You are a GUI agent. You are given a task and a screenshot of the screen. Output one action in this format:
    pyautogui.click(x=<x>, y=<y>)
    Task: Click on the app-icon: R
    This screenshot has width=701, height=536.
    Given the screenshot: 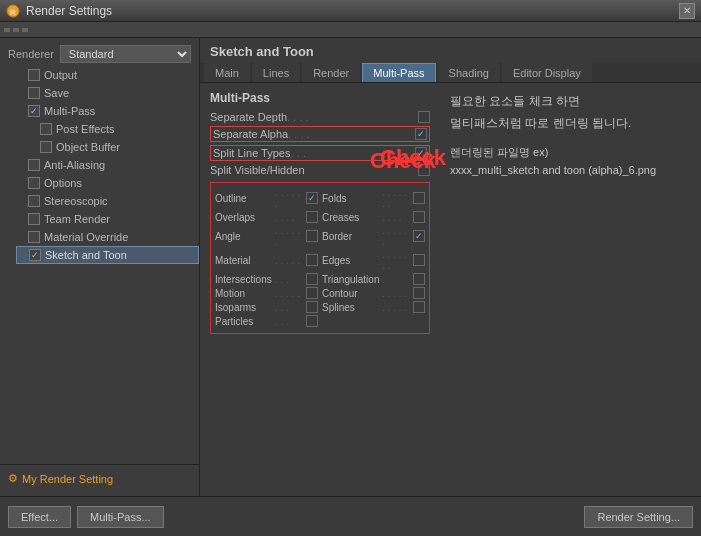 What is the action you would take?
    pyautogui.click(x=13, y=11)
    